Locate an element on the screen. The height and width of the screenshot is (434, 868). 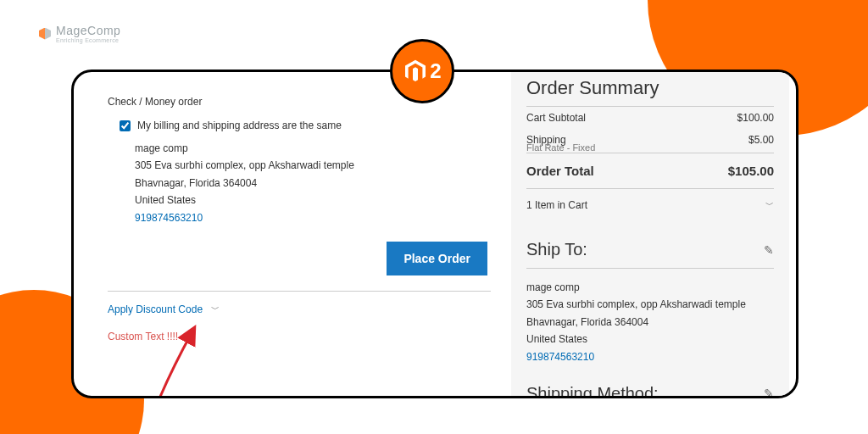
shipping-value: $5.00 is located at coordinates (761, 140).